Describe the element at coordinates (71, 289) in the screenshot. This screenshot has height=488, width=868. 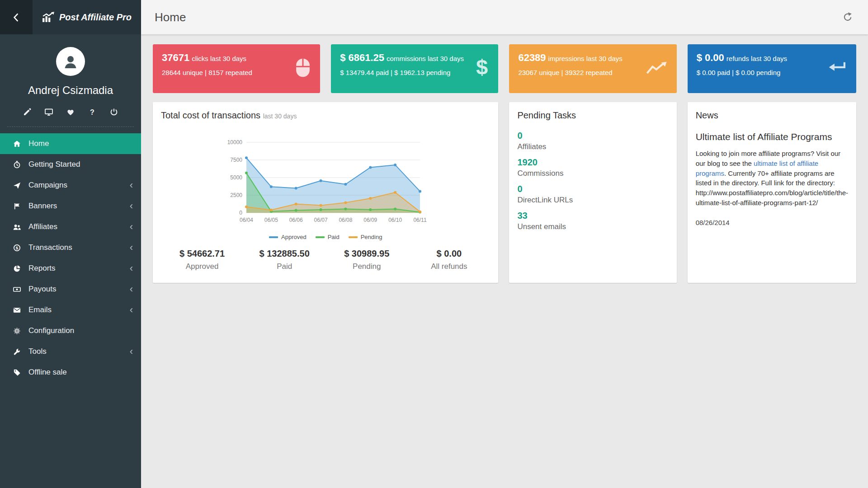
I see `sidebar-item-payouts: Payouts ‹` at that location.